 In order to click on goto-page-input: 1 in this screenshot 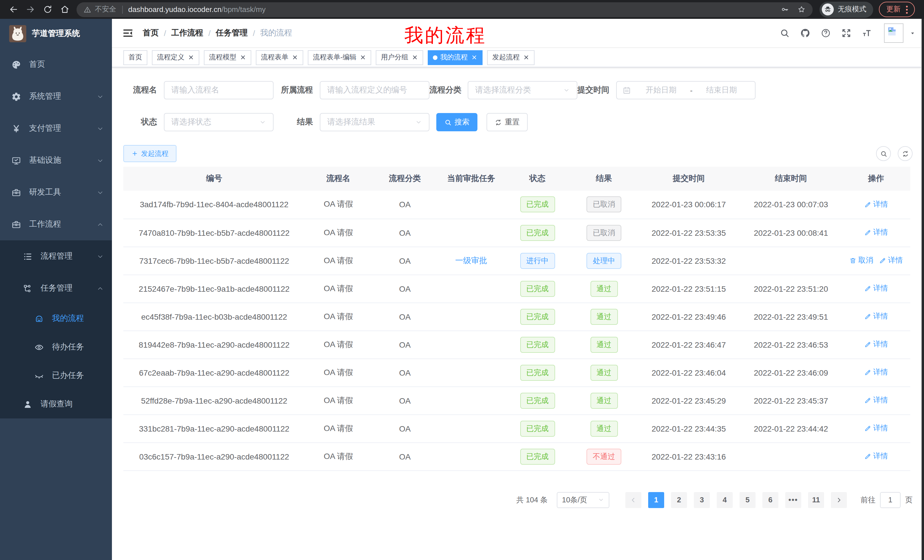, I will do `click(890, 500)`.